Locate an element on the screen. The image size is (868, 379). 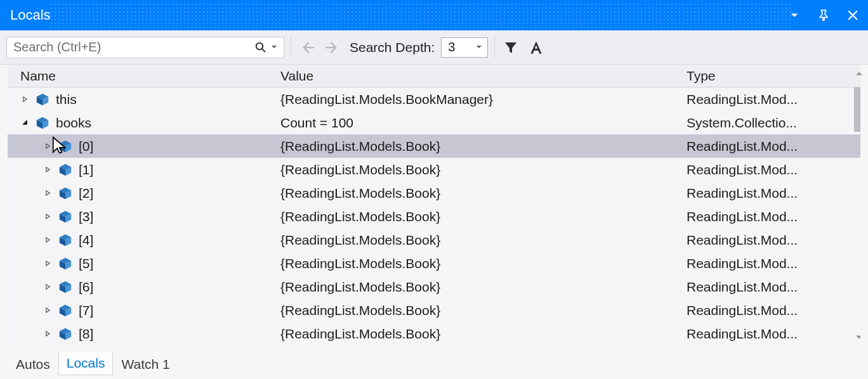
window-title: Locals is located at coordinates (30, 15).